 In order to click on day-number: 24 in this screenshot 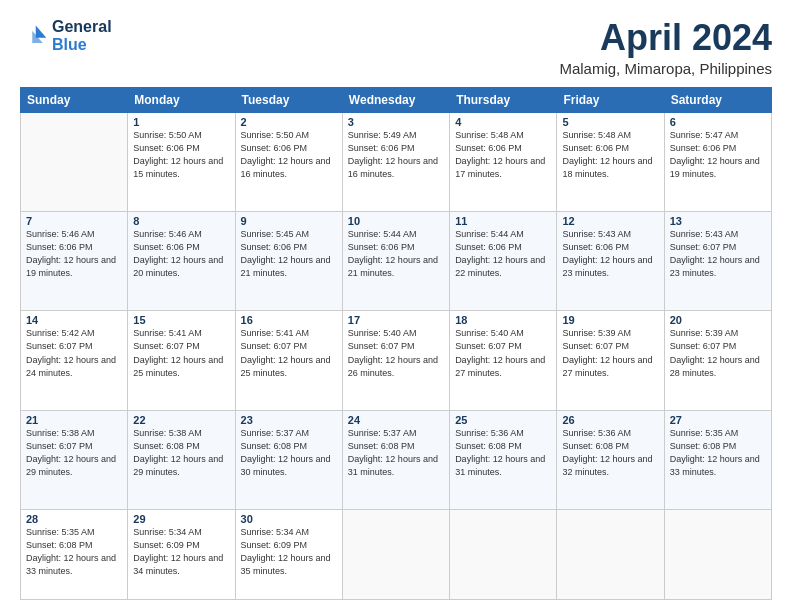, I will do `click(396, 420)`.